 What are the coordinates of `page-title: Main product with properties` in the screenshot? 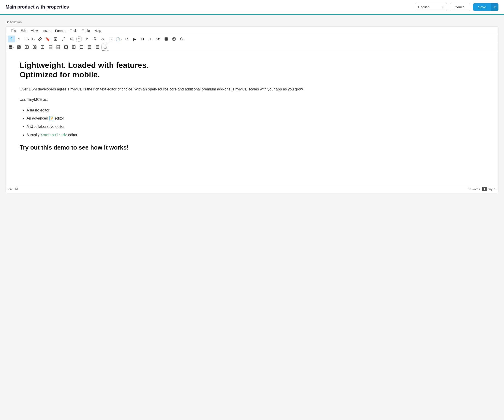 It's located at (37, 7).